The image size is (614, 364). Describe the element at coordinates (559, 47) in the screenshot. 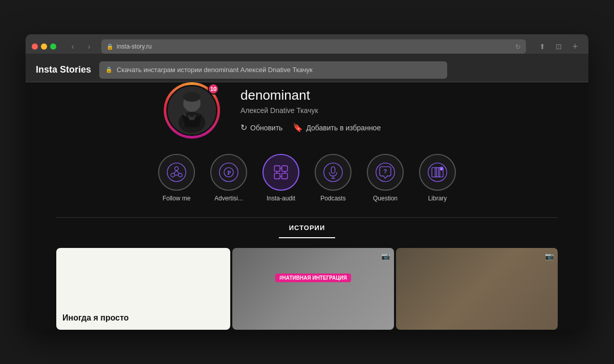

I see `tabs-button: ⊡` at that location.